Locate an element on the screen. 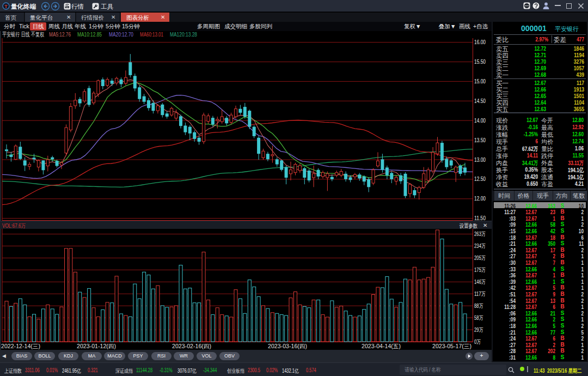 The image size is (588, 376). svg-text: 234万 is located at coordinates (480, 246).